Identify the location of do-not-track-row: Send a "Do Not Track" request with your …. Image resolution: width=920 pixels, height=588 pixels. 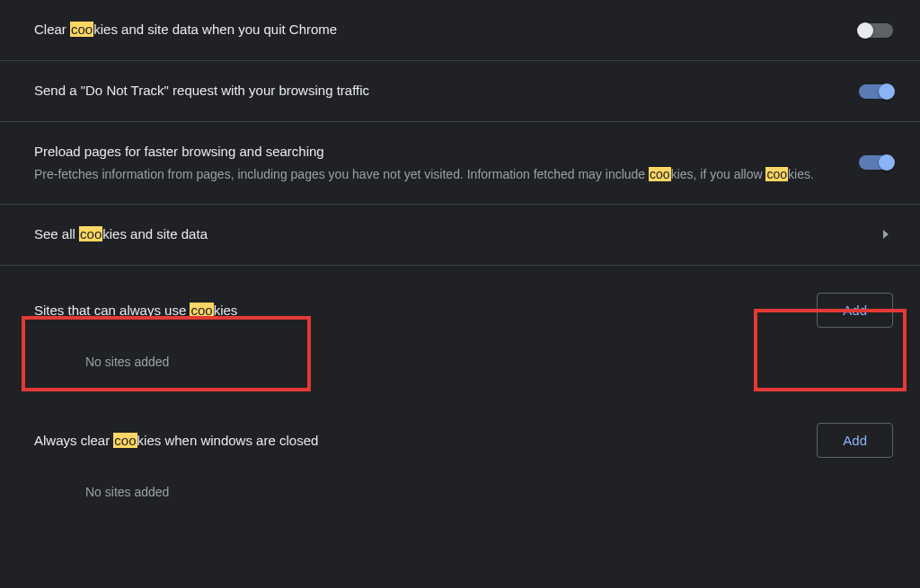
(460, 92).